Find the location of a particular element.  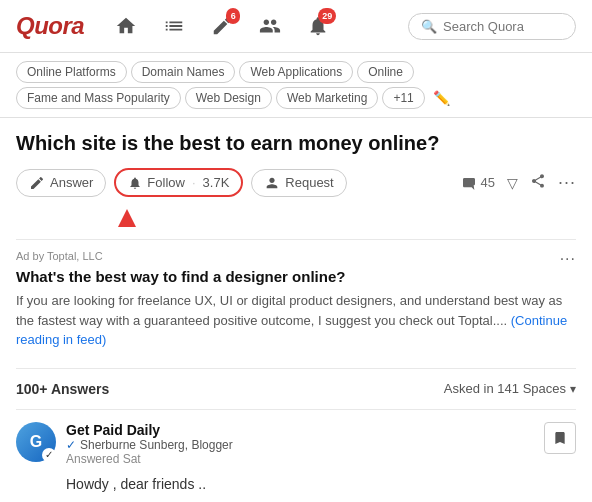

community-nav is located at coordinates (270, 26).